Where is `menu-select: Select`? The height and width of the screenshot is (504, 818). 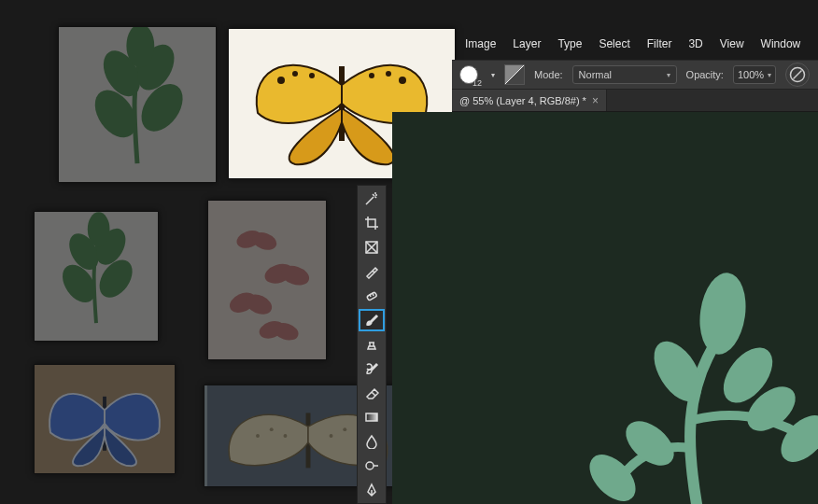
menu-select: Select is located at coordinates (614, 44).